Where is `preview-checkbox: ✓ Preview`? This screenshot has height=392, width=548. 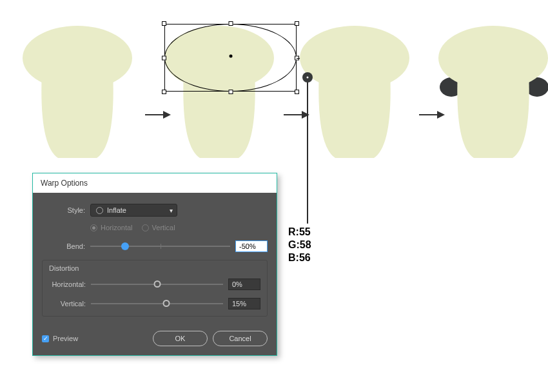
preview-checkbox: ✓ Preview is located at coordinates (60, 338).